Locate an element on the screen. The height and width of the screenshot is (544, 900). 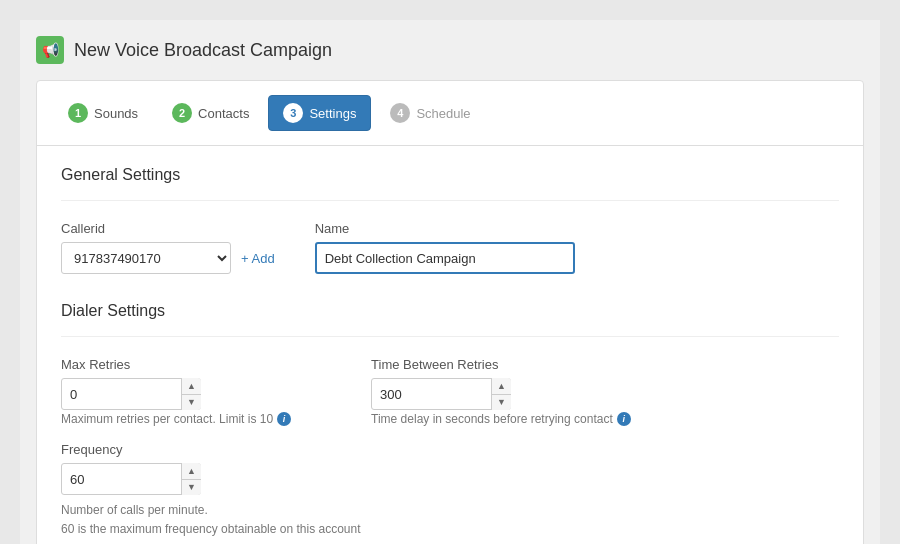
dialer-settings-title: Dialer Settings is located at coordinates (450, 311).